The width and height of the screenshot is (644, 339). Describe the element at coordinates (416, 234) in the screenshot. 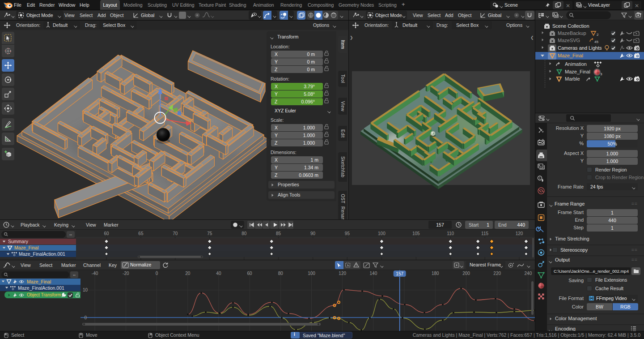

I see `svg-text: 105` at that location.